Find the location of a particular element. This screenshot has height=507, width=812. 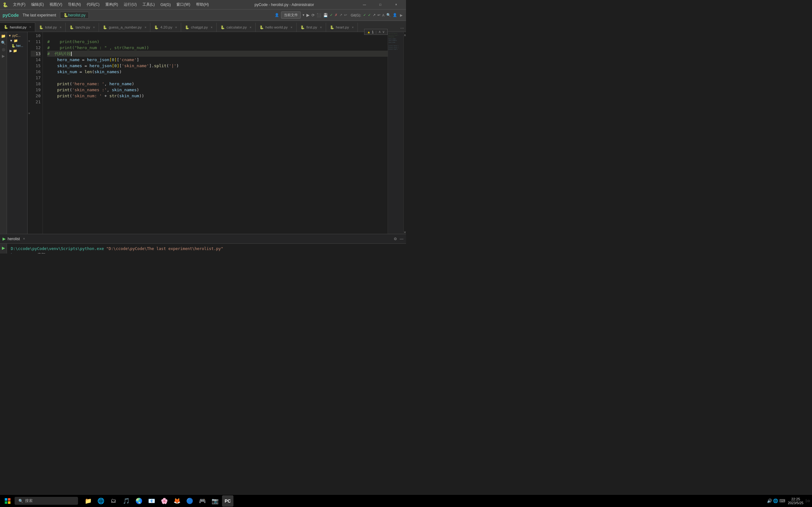

run-panel-sidebar: ▶ ↩ ☰ ⬛ 🗑 ↗ is located at coordinates (3, 249).